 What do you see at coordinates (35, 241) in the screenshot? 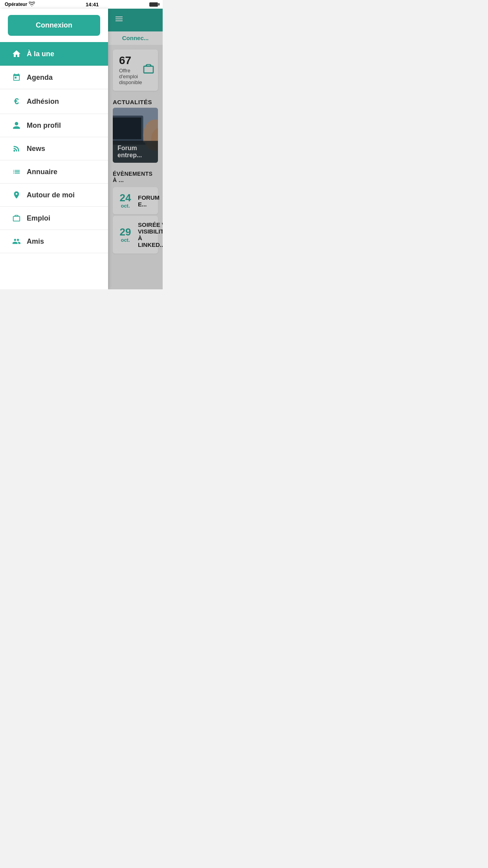
I see `sidebar-label-amis: Amis` at bounding box center [35, 241].